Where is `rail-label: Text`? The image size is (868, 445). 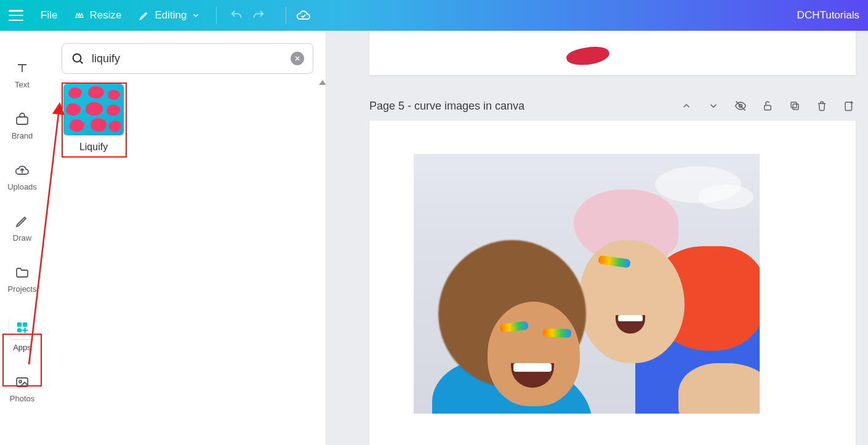
rail-label: Text is located at coordinates (22, 85).